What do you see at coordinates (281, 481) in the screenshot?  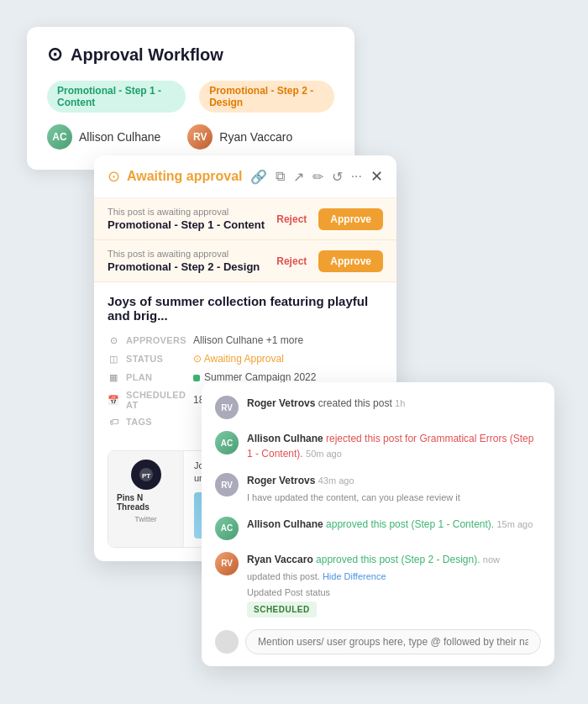 I see `activity-user-3: Roger Vetrovs` at bounding box center [281, 481].